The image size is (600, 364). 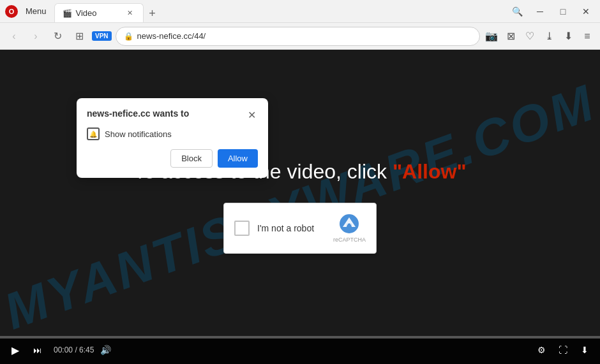 What do you see at coordinates (297, 36) in the screenshot?
I see `address-input: 🔒 news-nefice.cc/44/` at bounding box center [297, 36].